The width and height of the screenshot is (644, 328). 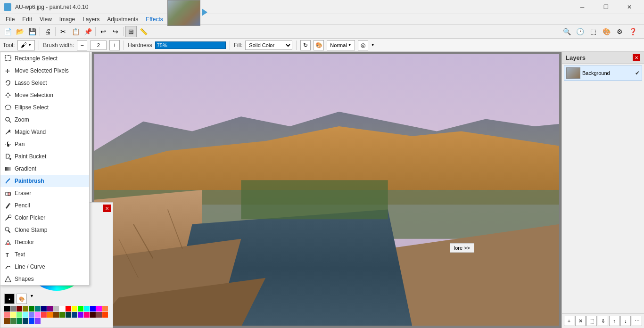 I want to click on palette-arrow: ▼, so click(x=32, y=299).